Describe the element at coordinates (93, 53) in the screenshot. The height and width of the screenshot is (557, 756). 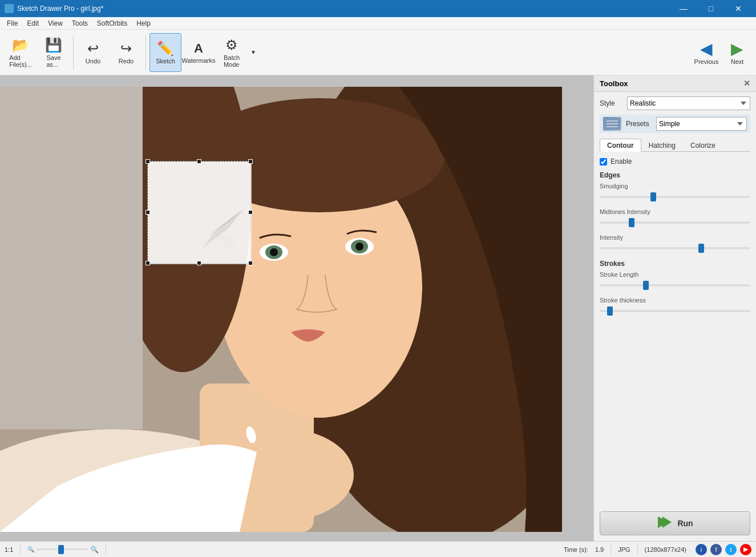
I see `undo-button: ↩ Undo` at that location.